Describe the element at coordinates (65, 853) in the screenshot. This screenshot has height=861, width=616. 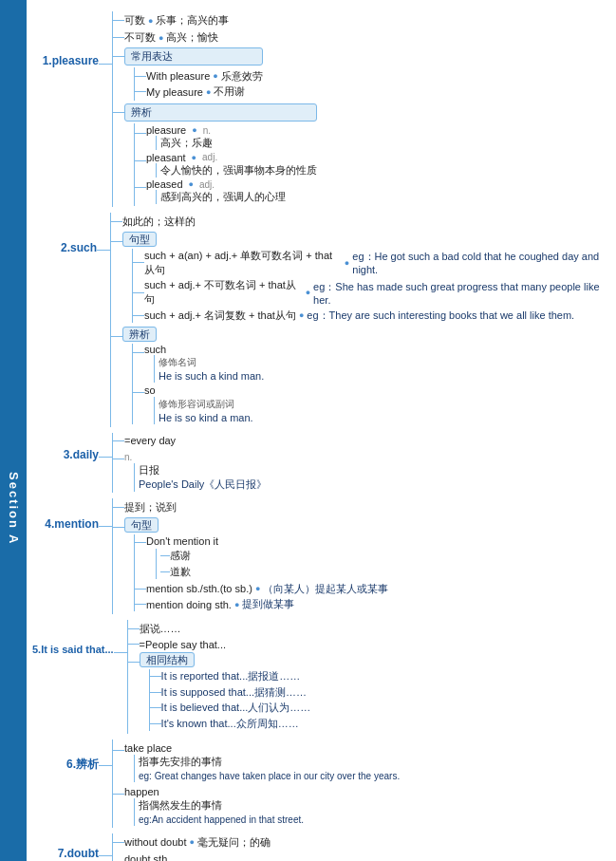
I see `topic-7-num: 7.doubt` at that location.